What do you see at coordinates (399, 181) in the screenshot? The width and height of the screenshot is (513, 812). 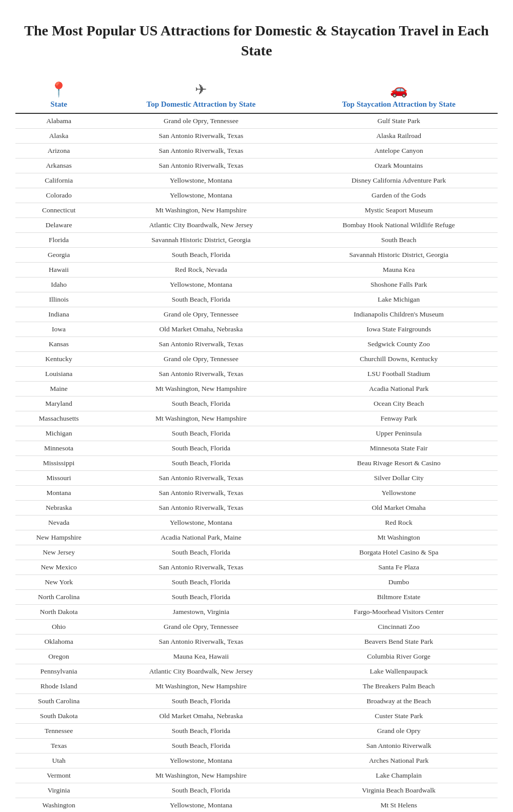 I see `cell-staycation: Disney California Adventure Park` at bounding box center [399, 181].